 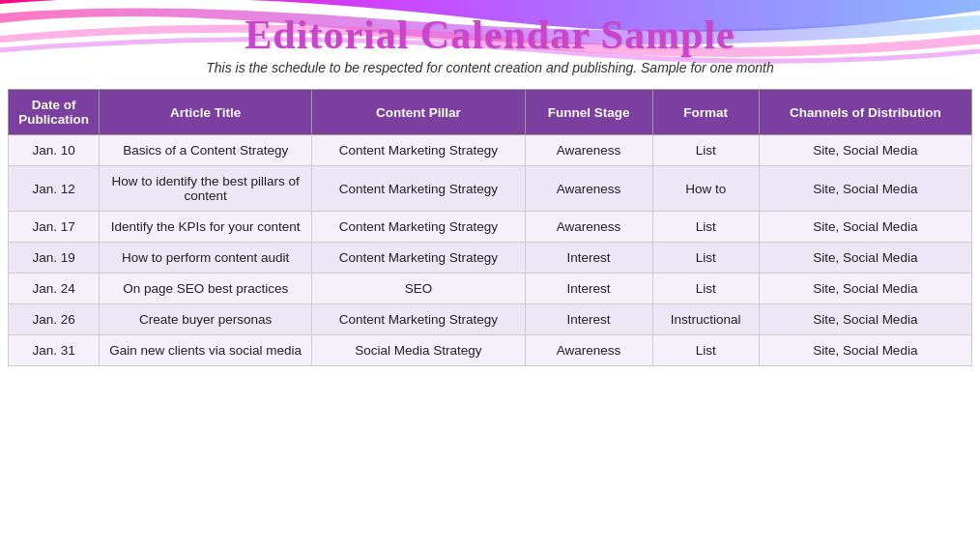 I want to click on col-header-format: Format, so click(x=706, y=112).